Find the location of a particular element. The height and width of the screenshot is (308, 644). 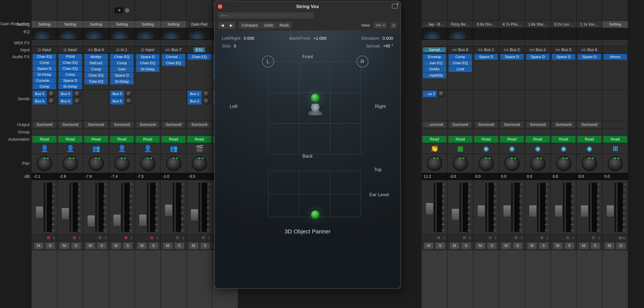

fx-slot: Limit is located at coordinates (460, 69).